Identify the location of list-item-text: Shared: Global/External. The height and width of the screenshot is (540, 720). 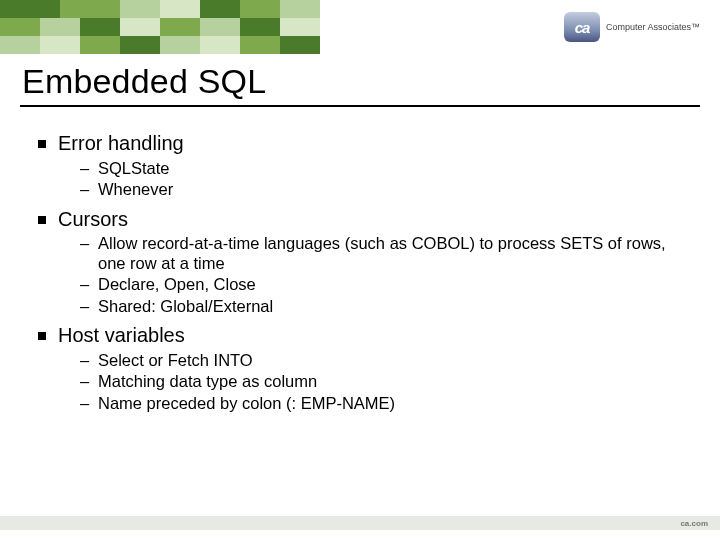
(393, 306).